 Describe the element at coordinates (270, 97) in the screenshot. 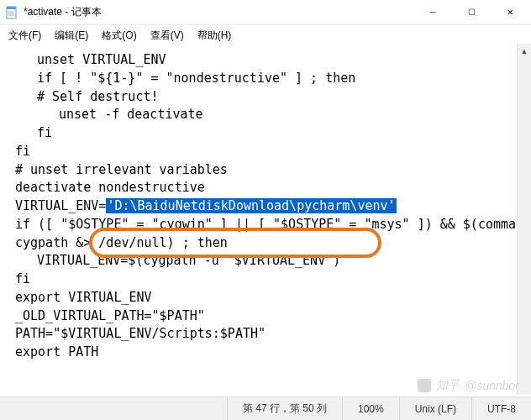

I see `code-line: # Self destruct!` at that location.